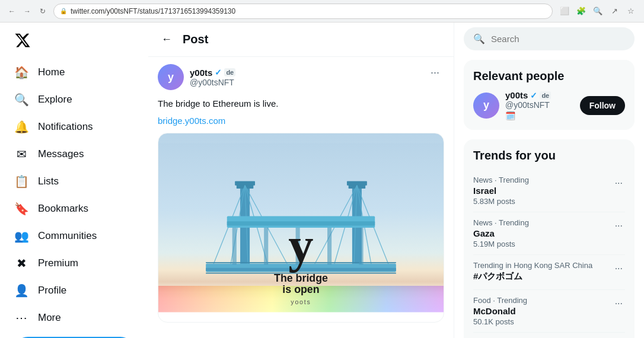  Describe the element at coordinates (65, 127) in the screenshot. I see `sidebar-label-notifications: Notifications` at that location.